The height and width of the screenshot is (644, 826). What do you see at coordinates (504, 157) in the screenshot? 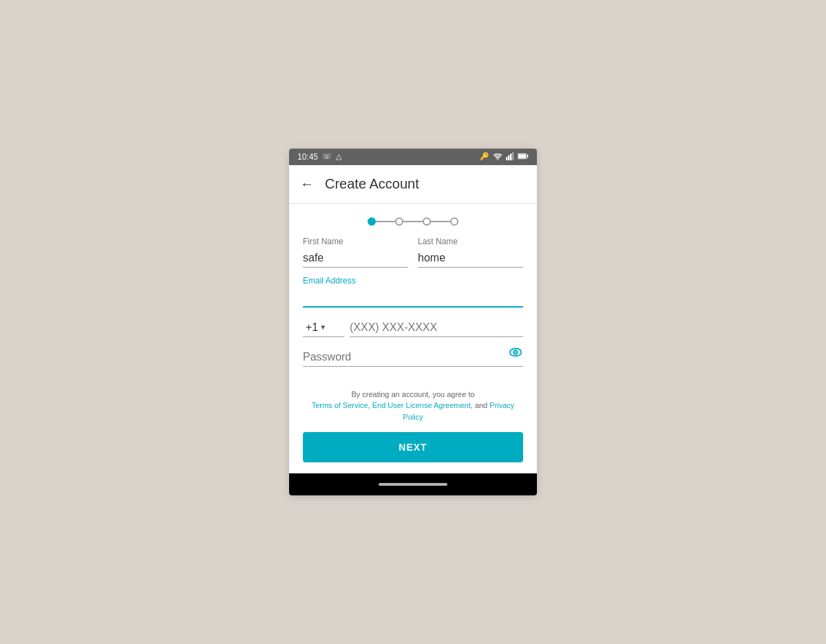
I see `status-bar-right: 🔑` at bounding box center [504, 157].